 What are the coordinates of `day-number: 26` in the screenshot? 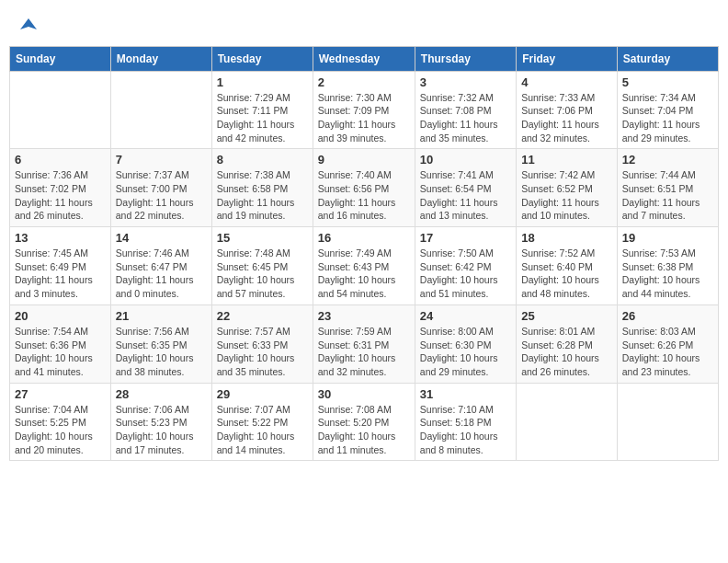 It's located at (667, 316).